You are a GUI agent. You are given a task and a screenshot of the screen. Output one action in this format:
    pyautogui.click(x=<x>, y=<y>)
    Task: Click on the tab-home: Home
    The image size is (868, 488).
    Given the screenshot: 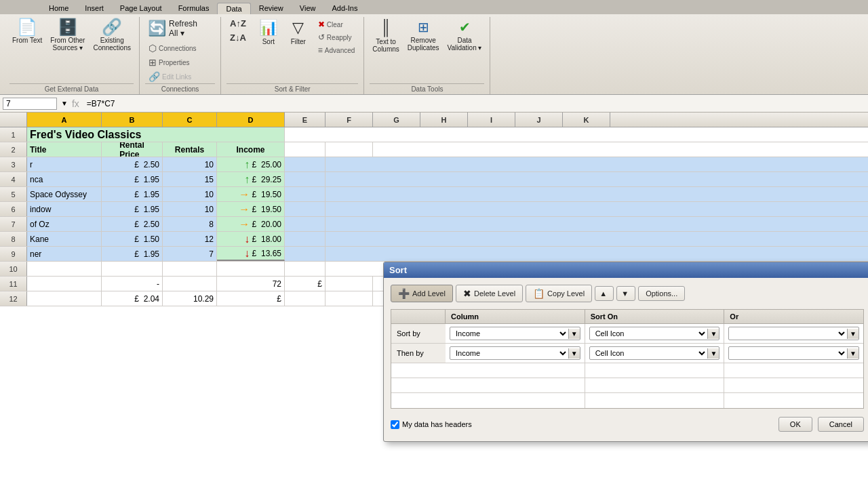 What is the action you would take?
    pyautogui.click(x=58, y=8)
    